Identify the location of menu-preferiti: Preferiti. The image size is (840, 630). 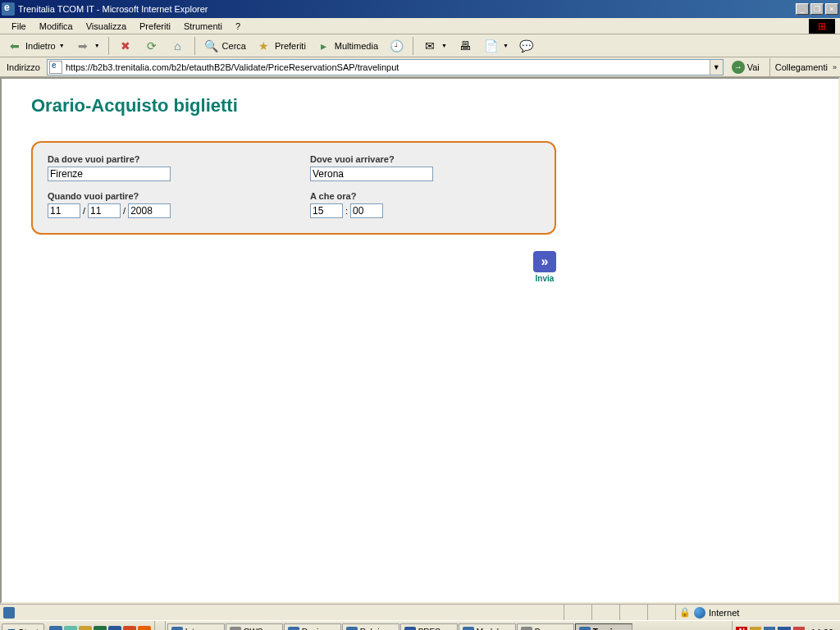
(155, 26).